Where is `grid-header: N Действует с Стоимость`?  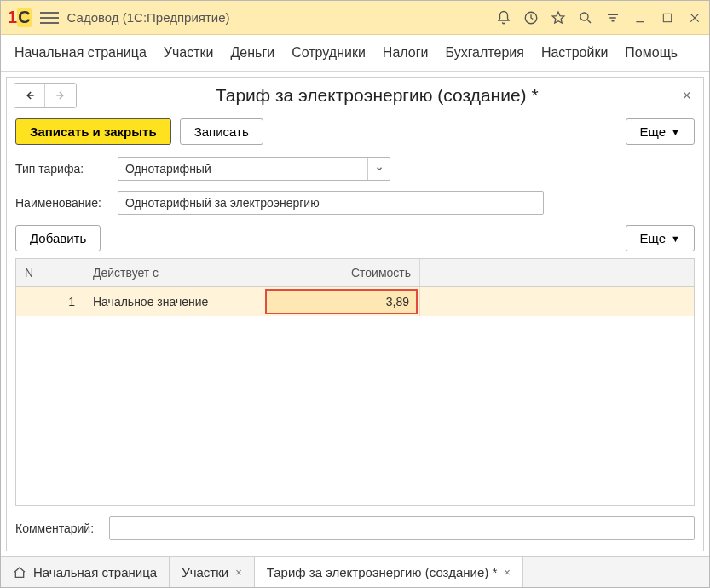 grid-header: N Действует с Стоимость is located at coordinates (355, 273).